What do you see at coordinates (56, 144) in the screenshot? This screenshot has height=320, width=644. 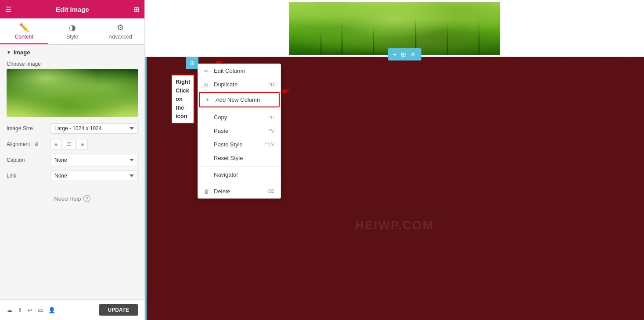 I see `align-left-button: ≡` at bounding box center [56, 144].